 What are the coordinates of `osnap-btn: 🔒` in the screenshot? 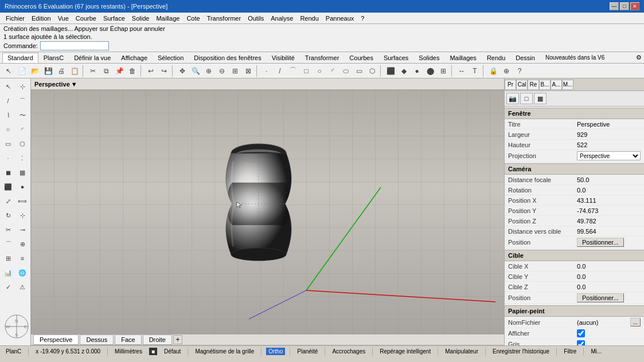 It's located at (493, 71).